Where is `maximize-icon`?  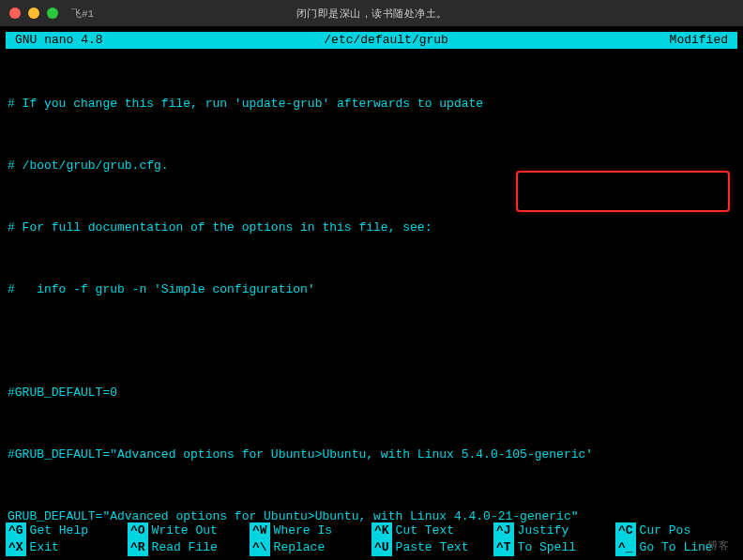
maximize-icon is located at coordinates (53, 13).